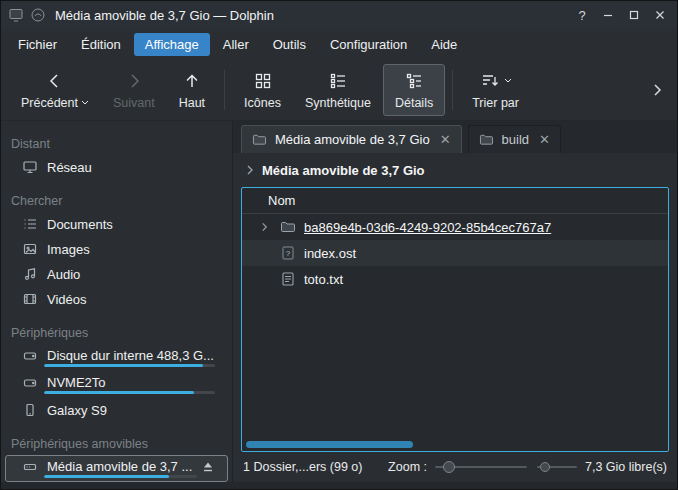 The width and height of the screenshot is (678, 490). What do you see at coordinates (101, 44) in the screenshot?
I see `menu-edition: Édition` at bounding box center [101, 44].